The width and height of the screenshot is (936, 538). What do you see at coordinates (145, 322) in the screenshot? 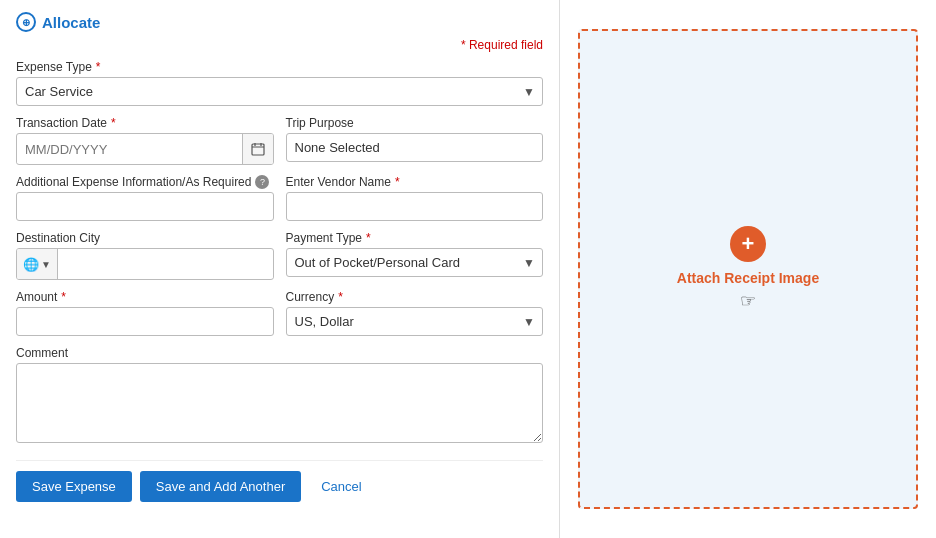
I see `amount-input` at bounding box center [145, 322].